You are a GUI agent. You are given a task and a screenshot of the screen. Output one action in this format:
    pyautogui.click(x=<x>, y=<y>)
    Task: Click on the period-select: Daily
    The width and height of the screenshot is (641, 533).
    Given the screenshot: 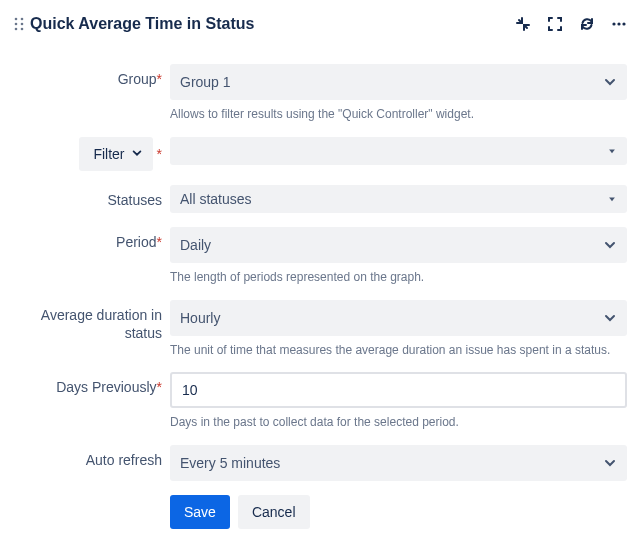 What is the action you would take?
    pyautogui.click(x=398, y=245)
    